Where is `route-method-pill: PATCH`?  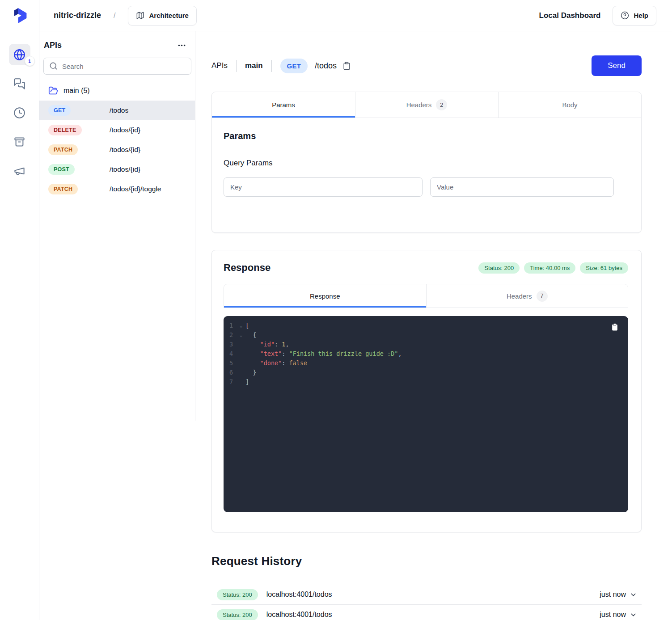
route-method-pill: PATCH is located at coordinates (63, 189).